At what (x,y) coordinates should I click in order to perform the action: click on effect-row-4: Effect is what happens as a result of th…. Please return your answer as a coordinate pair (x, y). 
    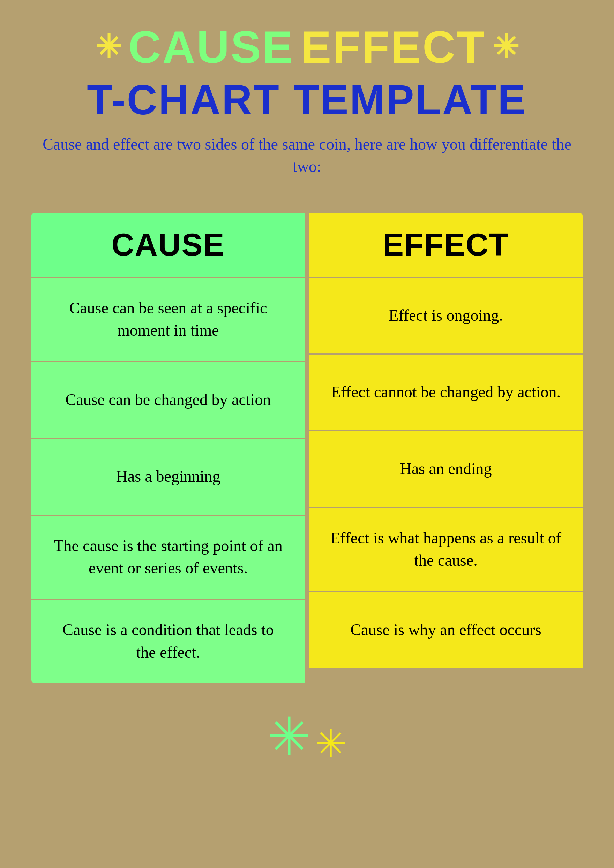
    Looking at the image, I should click on (446, 549).